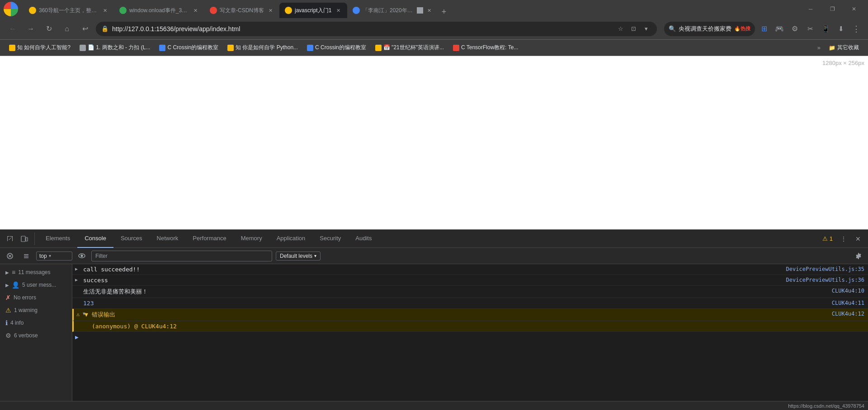 Image resolution: width=868 pixels, height=410 pixels. What do you see at coordinates (267, 48) in the screenshot?
I see `bookmark-label-py: 知 你是如何自学 Python...` at bounding box center [267, 48].